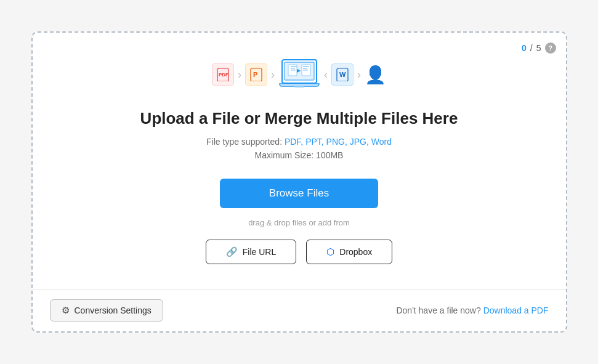 The height and width of the screenshot is (364, 598). Describe the element at coordinates (256, 75) in the screenshot. I see `ppt-icon: P` at that location.